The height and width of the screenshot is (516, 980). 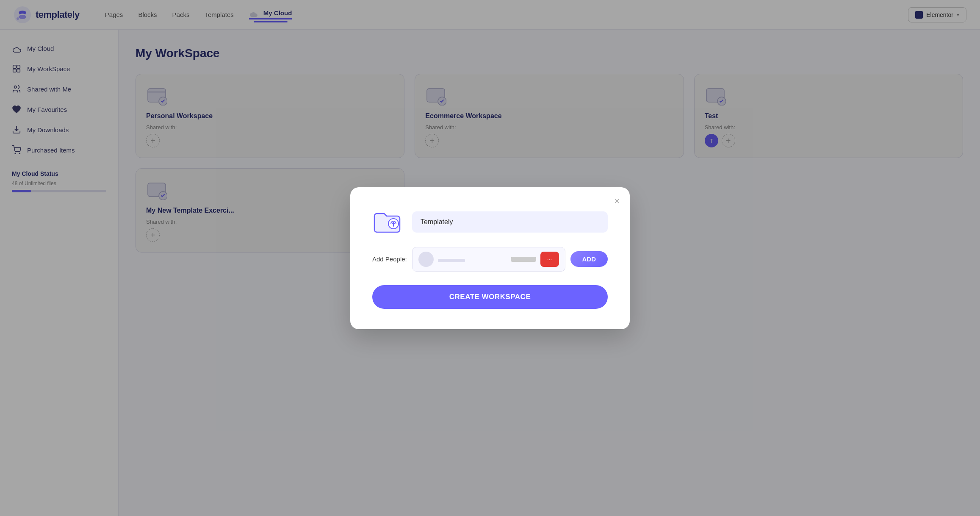 What do you see at coordinates (489, 259) in the screenshot?
I see `add-people-input-container: ···` at bounding box center [489, 259].